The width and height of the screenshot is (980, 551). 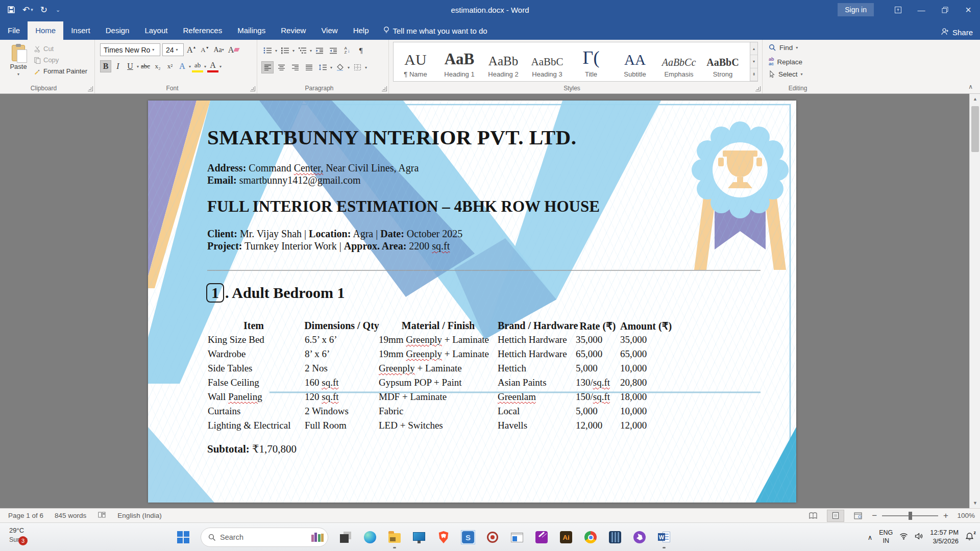 I want to click on paste-button: Paste ▾, so click(x=18, y=62).